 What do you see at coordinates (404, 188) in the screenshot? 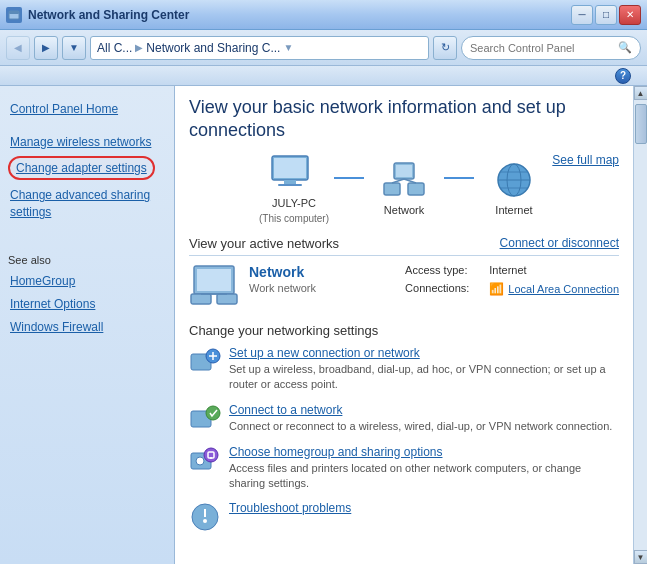
I see `network-map: JULY-PC (This computer) Network` at bounding box center [404, 188].